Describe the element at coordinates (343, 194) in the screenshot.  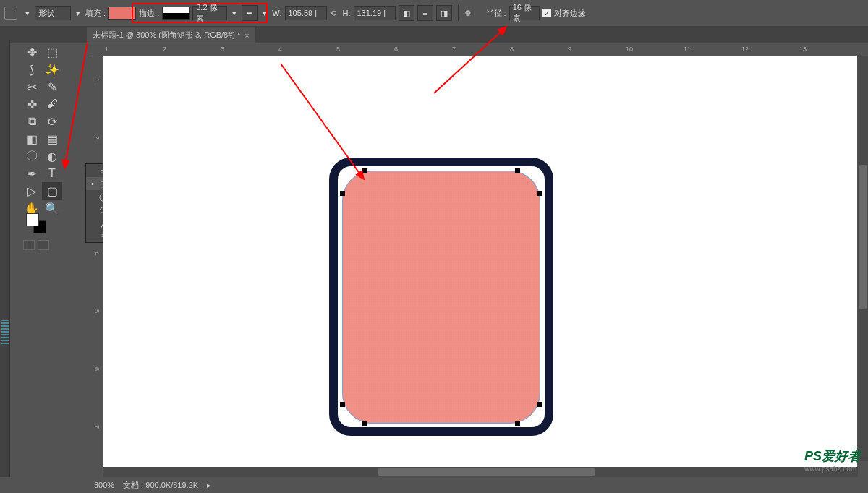
I see `handle-lt` at that location.